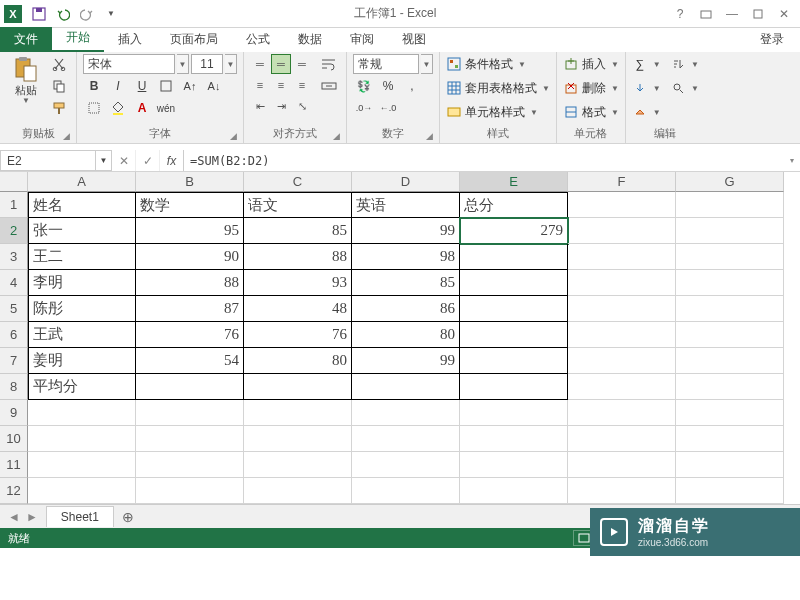 The image size is (800, 600). Describe the element at coordinates (772, 40) in the screenshot. I see `login-link: 登录` at that location.